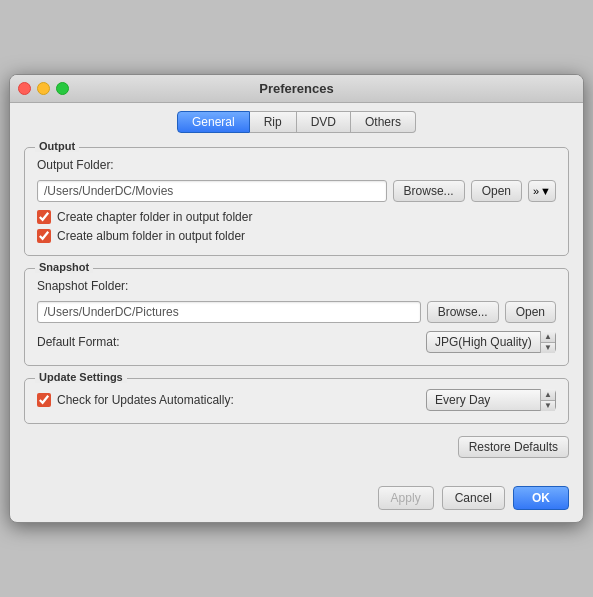  Describe the element at coordinates (463, 312) in the screenshot. I see `snapshot-browse-button: Browse...` at that location.